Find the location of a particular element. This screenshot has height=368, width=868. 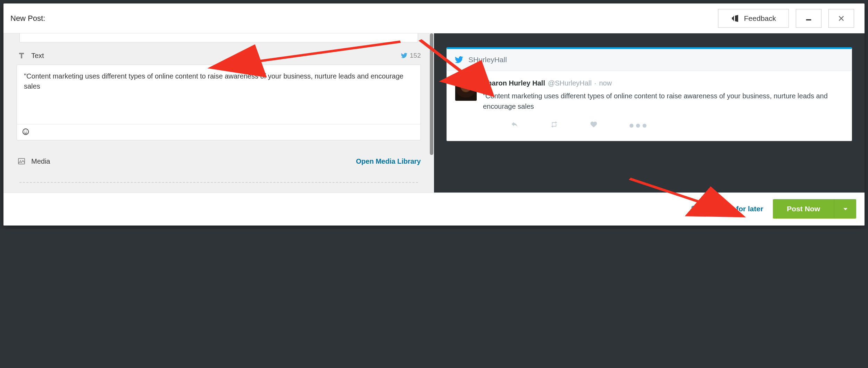

preview-account-handle: SHurleyHall is located at coordinates (487, 60).